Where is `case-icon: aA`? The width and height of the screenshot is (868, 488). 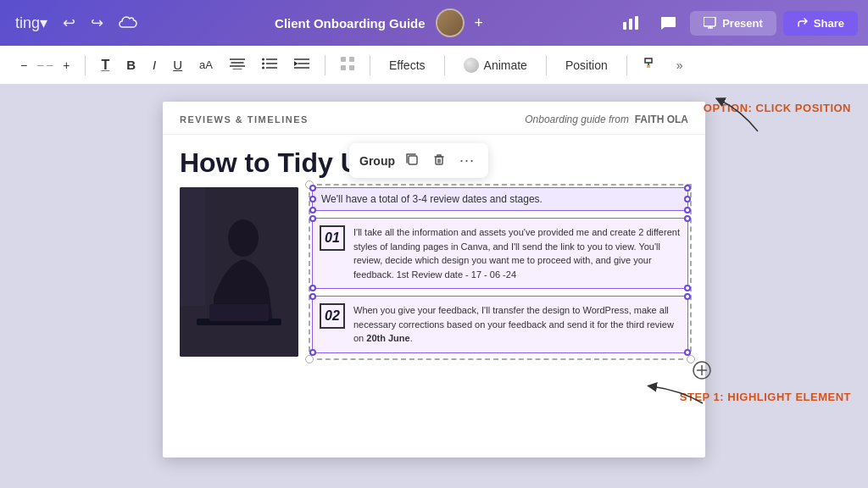
case-icon: aA is located at coordinates (206, 64).